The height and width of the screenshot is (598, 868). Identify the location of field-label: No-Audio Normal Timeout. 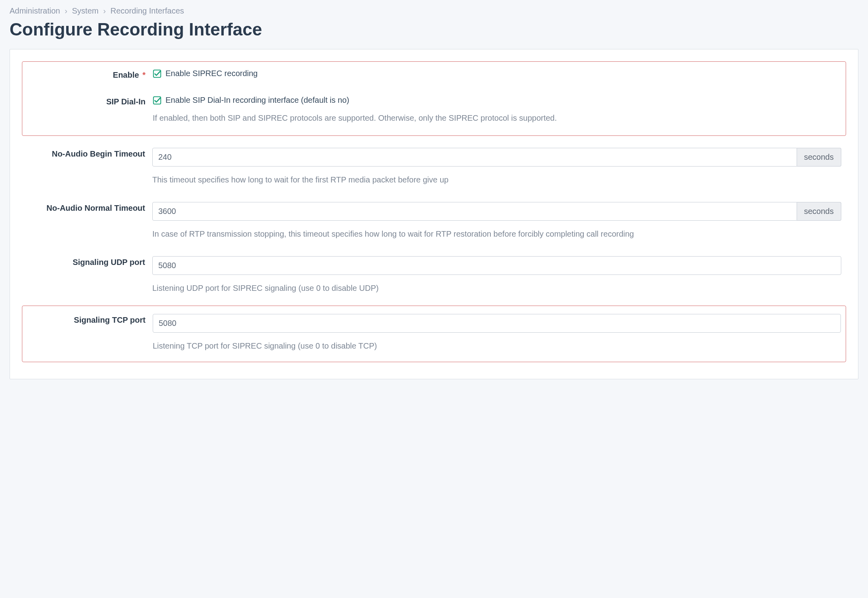
(89, 207).